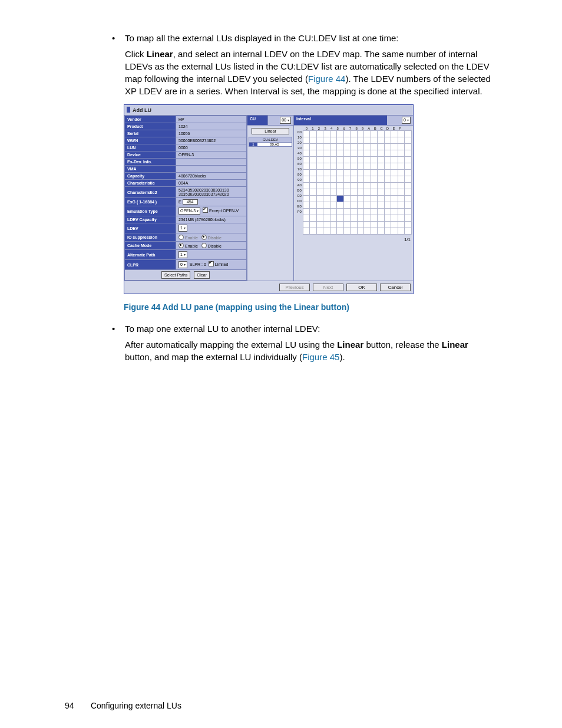 The height and width of the screenshot is (728, 562). Describe the element at coordinates (183, 265) in the screenshot. I see `clpr-select: 0` at that location.